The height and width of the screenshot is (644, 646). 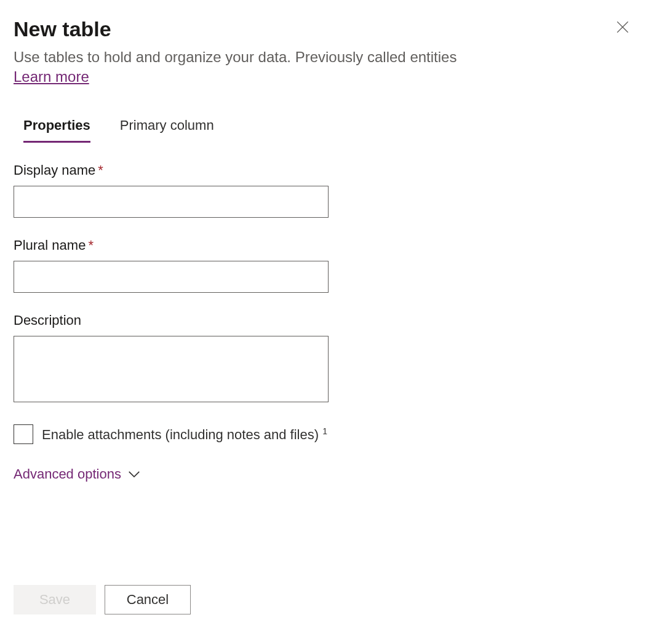 I want to click on field-group-plural-name: Plural name*, so click(x=323, y=265).